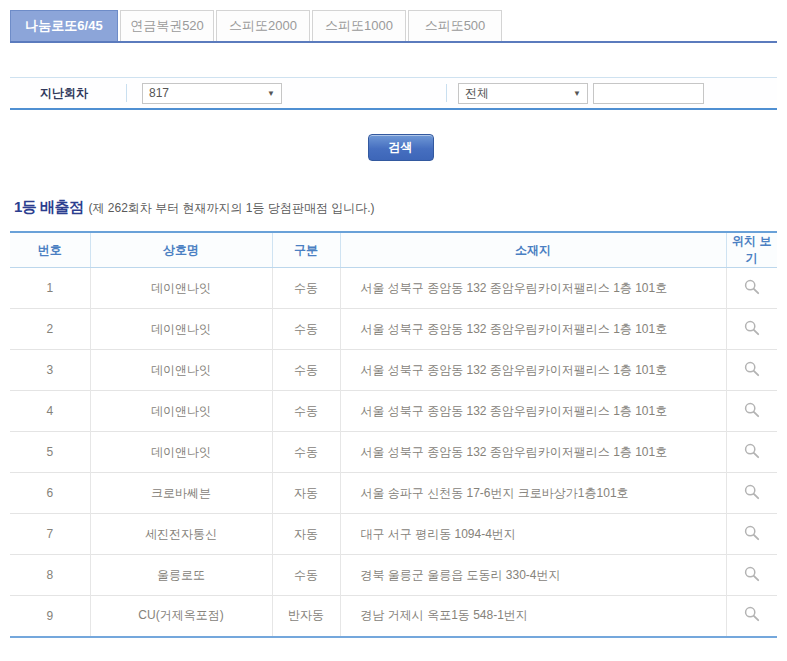 This screenshot has height=661, width=787. I want to click on row-number: 5, so click(50, 452).